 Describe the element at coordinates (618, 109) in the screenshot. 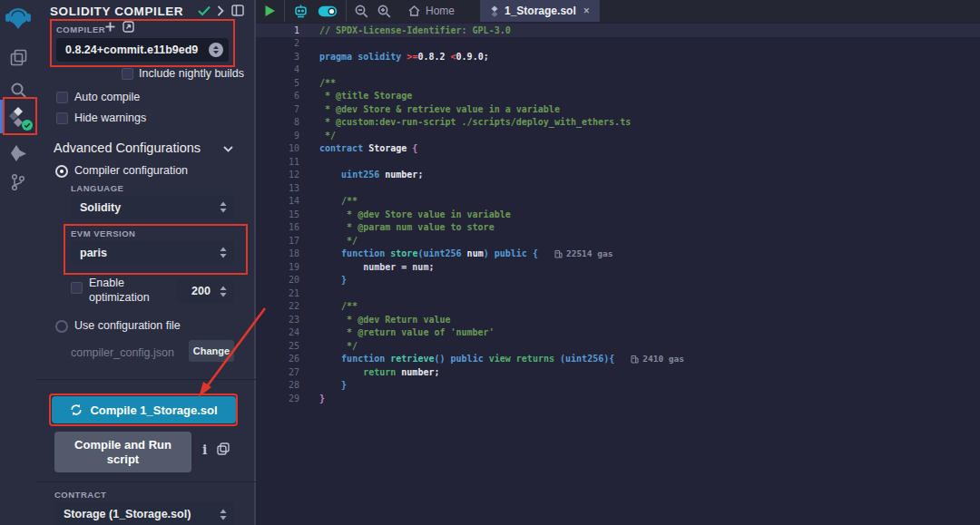

I see `code-line: 7 * @dev Store & retrieve value in a var…` at that location.